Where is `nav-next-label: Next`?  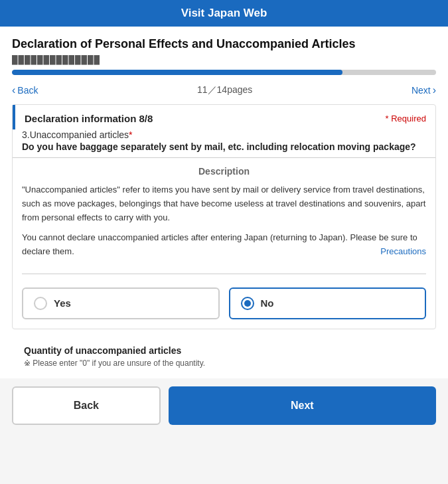 nav-next-label: Next is located at coordinates (421, 90).